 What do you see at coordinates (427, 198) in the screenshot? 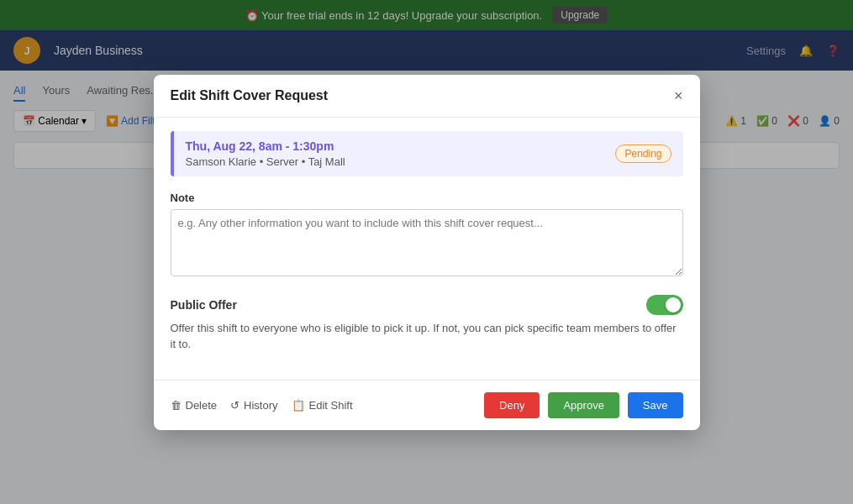
I see `note-label: Note` at bounding box center [427, 198].